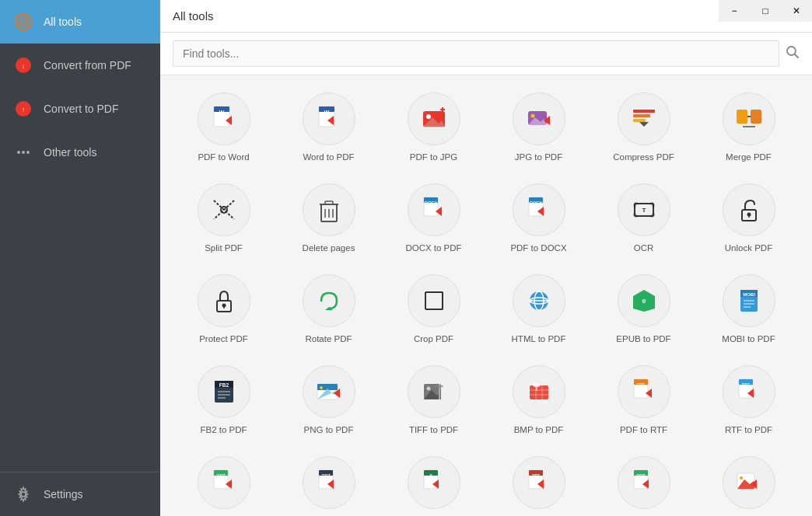  I want to click on sidebar-item-convert-from-pdf-label: Convert from PDF, so click(87, 65).